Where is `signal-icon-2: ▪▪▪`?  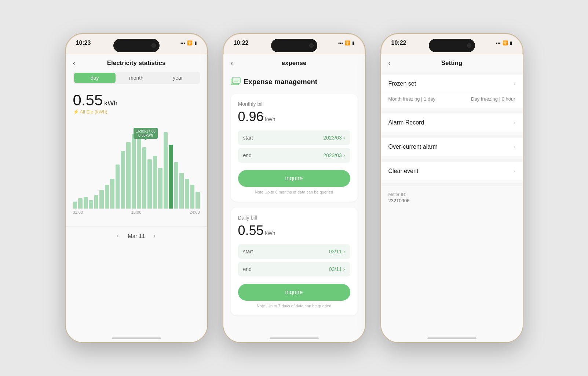
signal-icon-2: ▪▪▪ is located at coordinates (340, 43).